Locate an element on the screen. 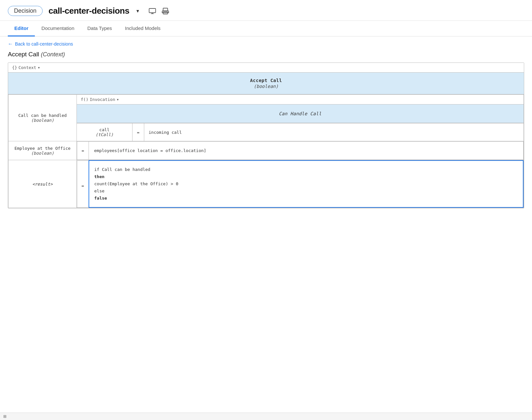  equals-sign: = is located at coordinates (138, 132).